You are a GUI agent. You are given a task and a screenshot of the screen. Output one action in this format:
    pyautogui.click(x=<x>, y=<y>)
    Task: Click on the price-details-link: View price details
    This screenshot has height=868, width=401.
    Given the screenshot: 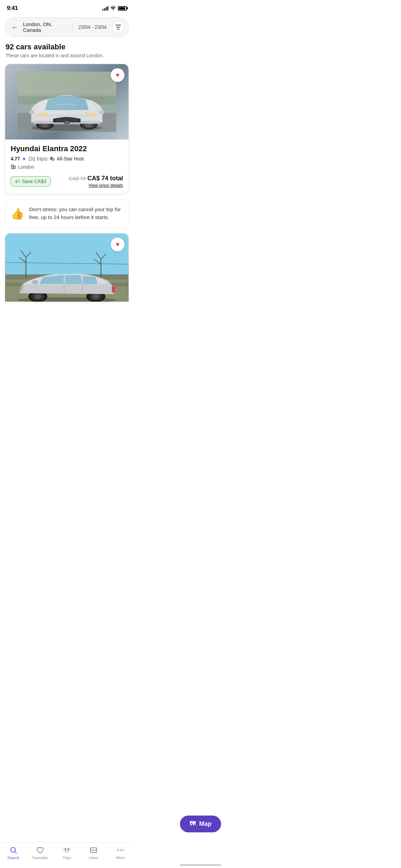 What is the action you would take?
    pyautogui.click(x=96, y=185)
    